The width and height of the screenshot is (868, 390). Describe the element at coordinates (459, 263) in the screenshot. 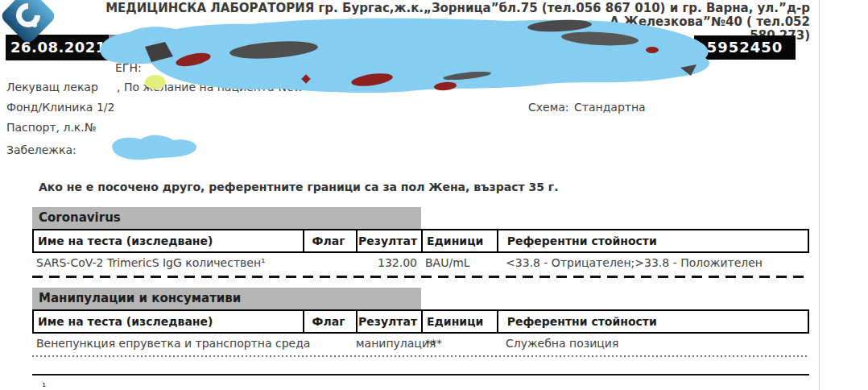

I see `cell-units: BAU/mL` at that location.